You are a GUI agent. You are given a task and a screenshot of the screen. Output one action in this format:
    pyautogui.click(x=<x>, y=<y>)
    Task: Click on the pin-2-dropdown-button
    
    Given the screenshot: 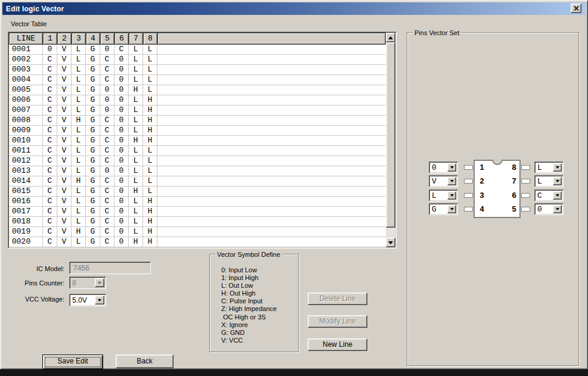 What is the action you would take?
    pyautogui.click(x=452, y=181)
    